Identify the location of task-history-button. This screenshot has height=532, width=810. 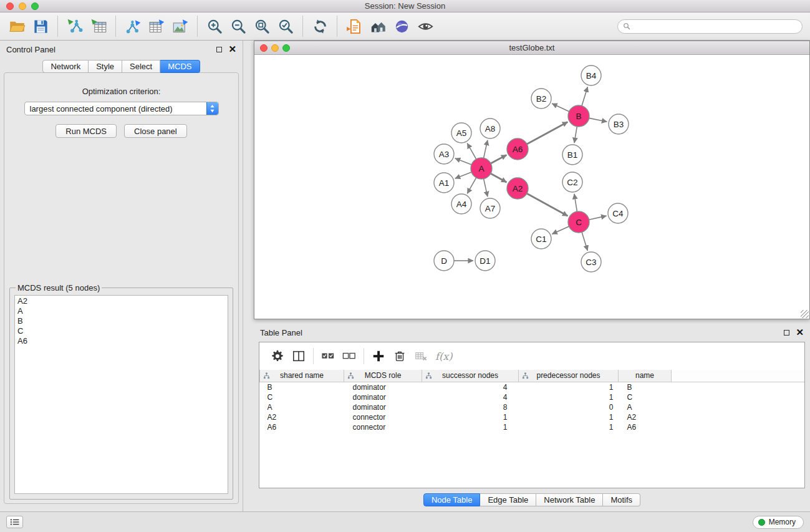
(15, 522).